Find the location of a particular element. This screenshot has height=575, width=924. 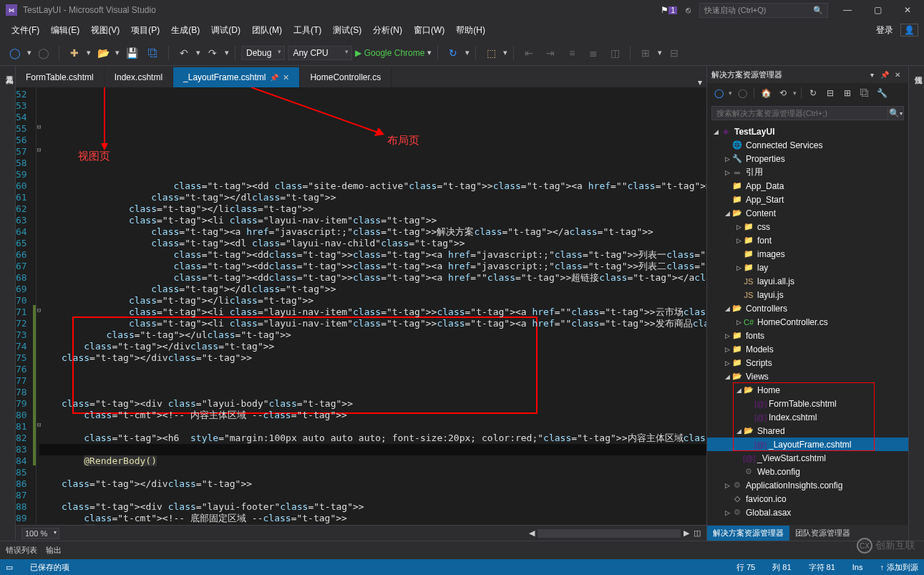

tree-item: 📁App_Start is located at coordinates (807, 199).